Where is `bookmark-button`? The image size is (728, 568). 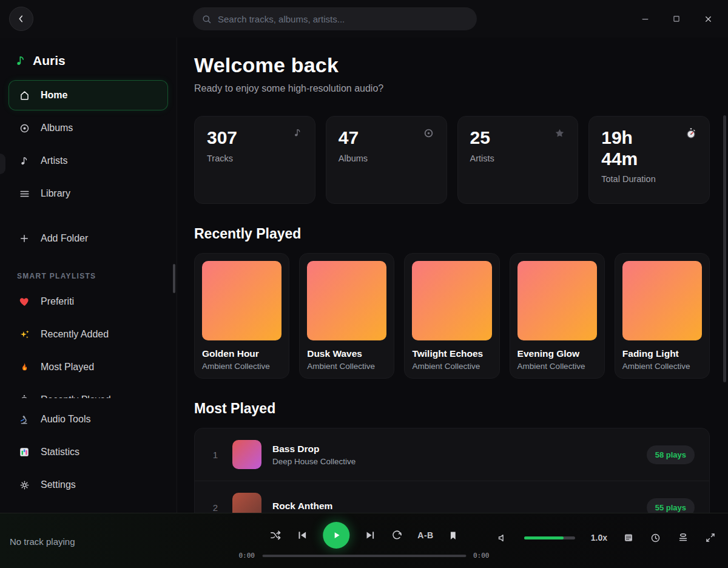
bookmark-button is located at coordinates (454, 535).